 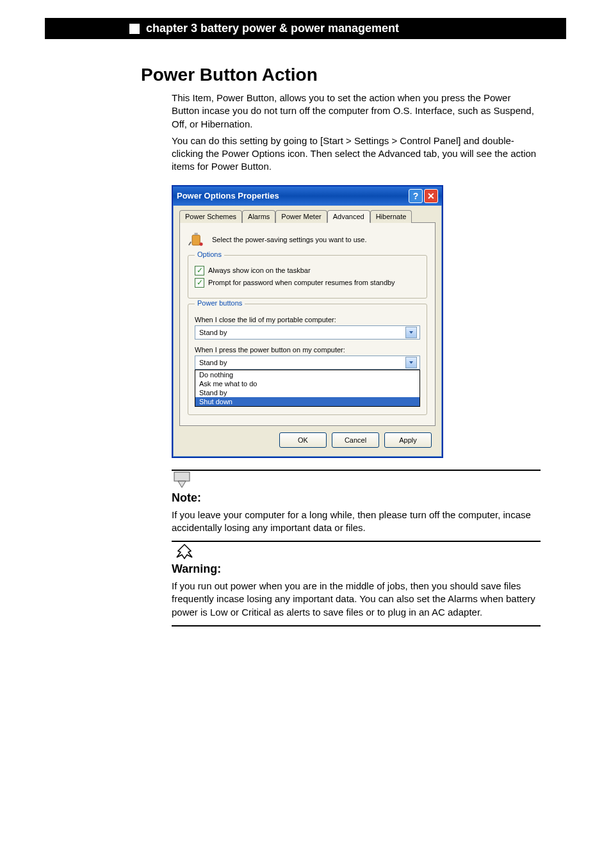 What do you see at coordinates (307, 359) in the screenshot?
I see `power-buttons-group: Power buttons When I close the lid of my…` at bounding box center [307, 359].